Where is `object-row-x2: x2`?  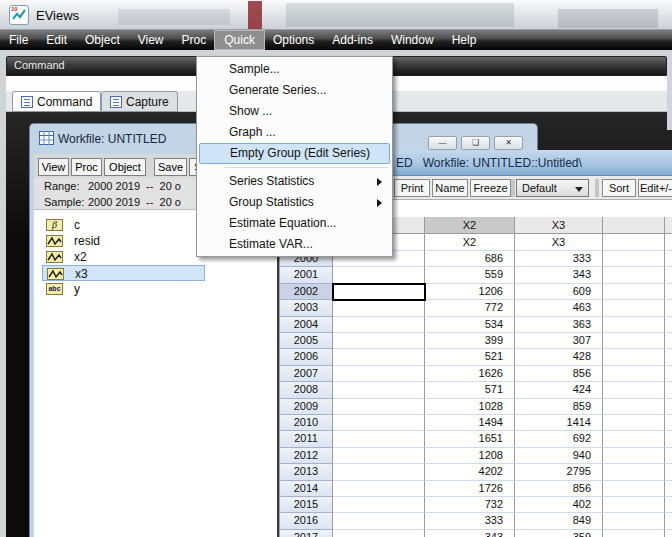 object-row-x2: x2 is located at coordinates (124, 257).